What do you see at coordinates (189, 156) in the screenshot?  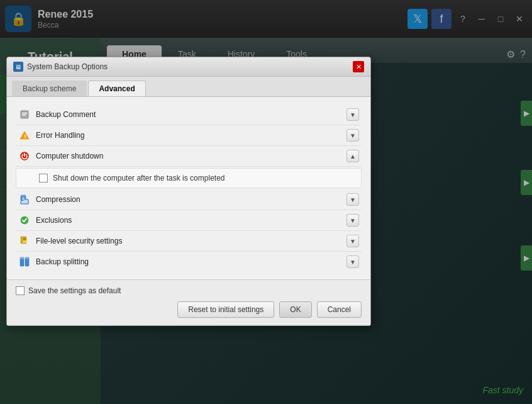 I see `option-computer-shutdown: Computer shutdown ▲` at bounding box center [189, 156].